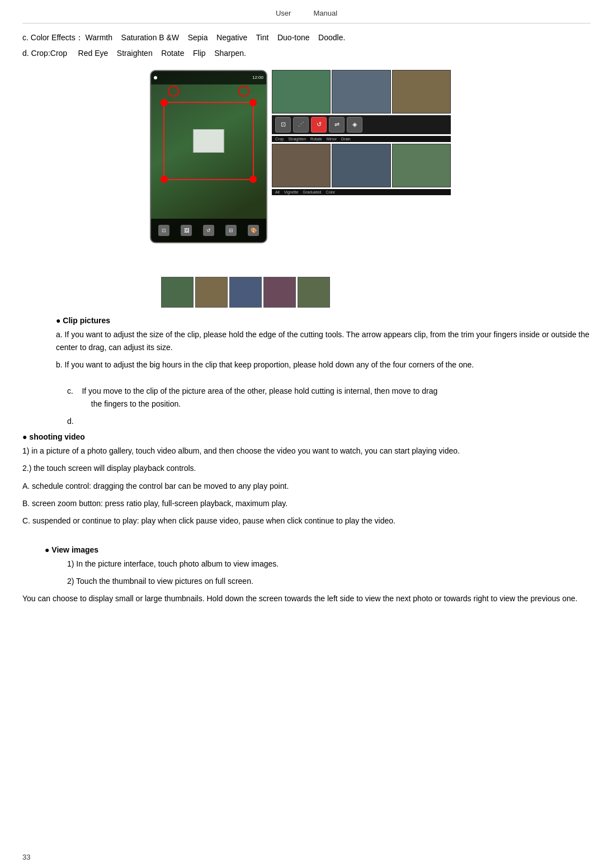  What do you see at coordinates (244, 91) in the screenshot?
I see `red-ring-top-right` at bounding box center [244, 91].